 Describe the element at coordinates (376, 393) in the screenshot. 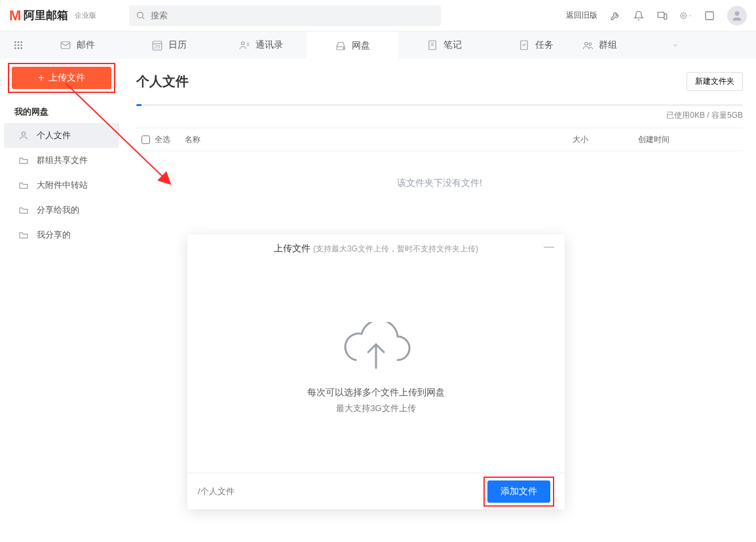

I see `modal-hint-line1: 每次可以选择多个文件上传到网盘` at that location.